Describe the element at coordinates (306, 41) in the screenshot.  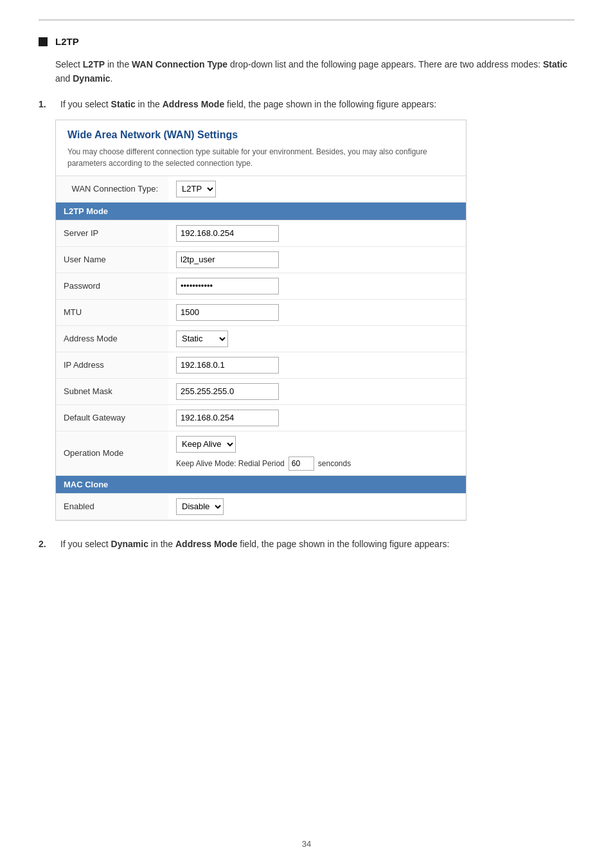
I see `section-heading: L2TP` at that location.